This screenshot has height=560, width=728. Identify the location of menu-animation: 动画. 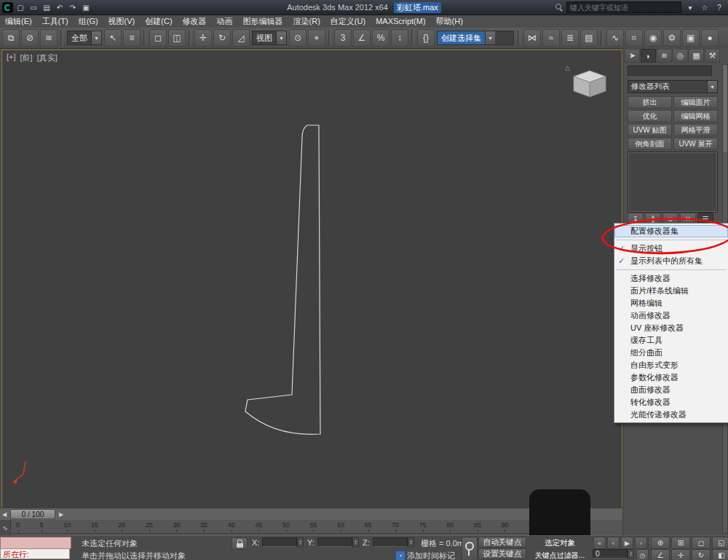
(225, 22).